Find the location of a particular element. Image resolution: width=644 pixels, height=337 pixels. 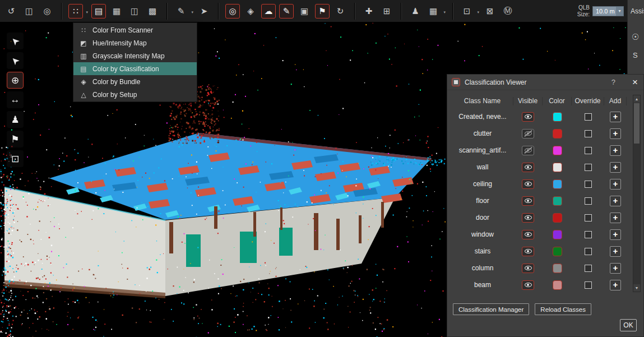

orbit-rotate-icon: ↻ is located at coordinates (340, 11).